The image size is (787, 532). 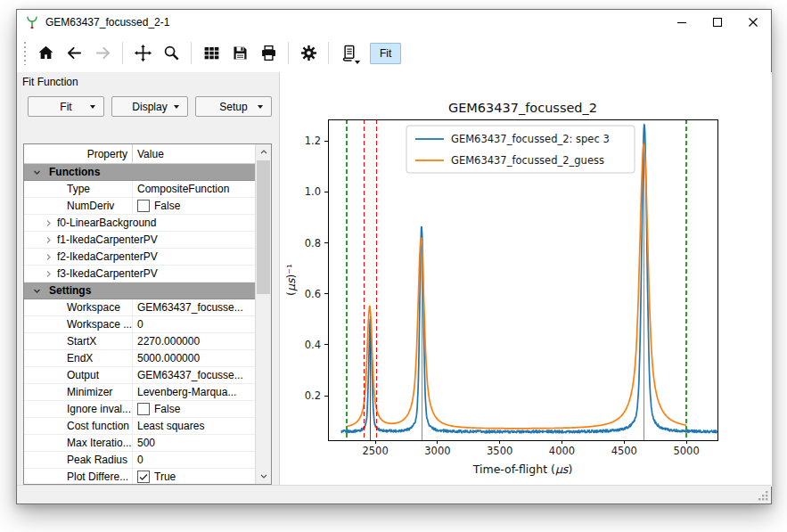 I want to click on property-value: 5000.000000, so click(x=194, y=358).